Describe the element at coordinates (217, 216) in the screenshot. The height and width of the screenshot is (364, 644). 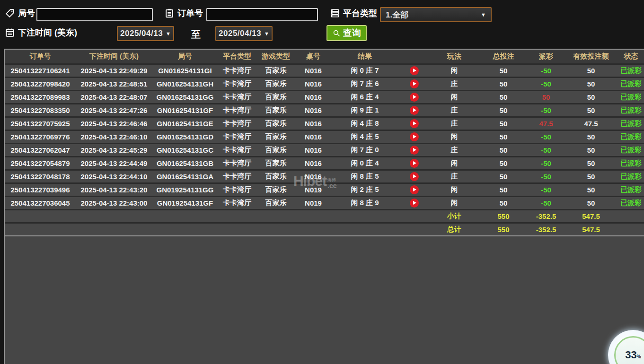
I see `subtotal-row-spacer` at that location.